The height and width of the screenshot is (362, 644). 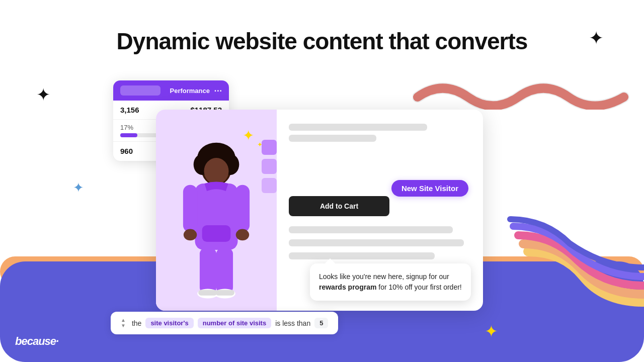 What do you see at coordinates (293, 323) in the screenshot?
I see `condition-infix: is less than` at bounding box center [293, 323].